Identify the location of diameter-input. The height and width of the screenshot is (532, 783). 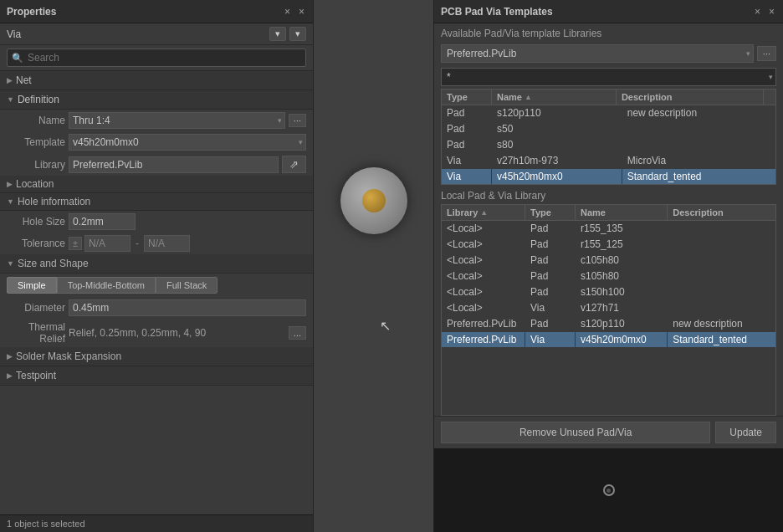
(187, 308).